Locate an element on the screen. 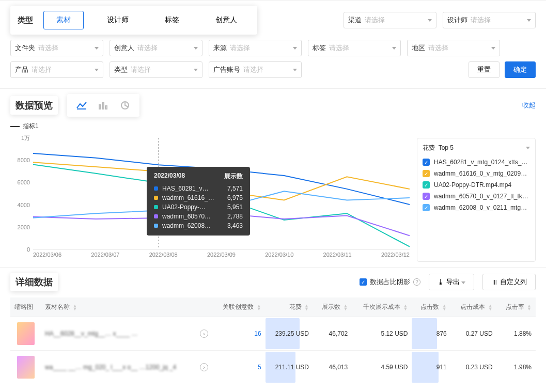 The width and height of the screenshot is (546, 392). table-row: wa____ __… mg_020_ l___x o__ …1200_jq _4… is located at coordinates (273, 368).